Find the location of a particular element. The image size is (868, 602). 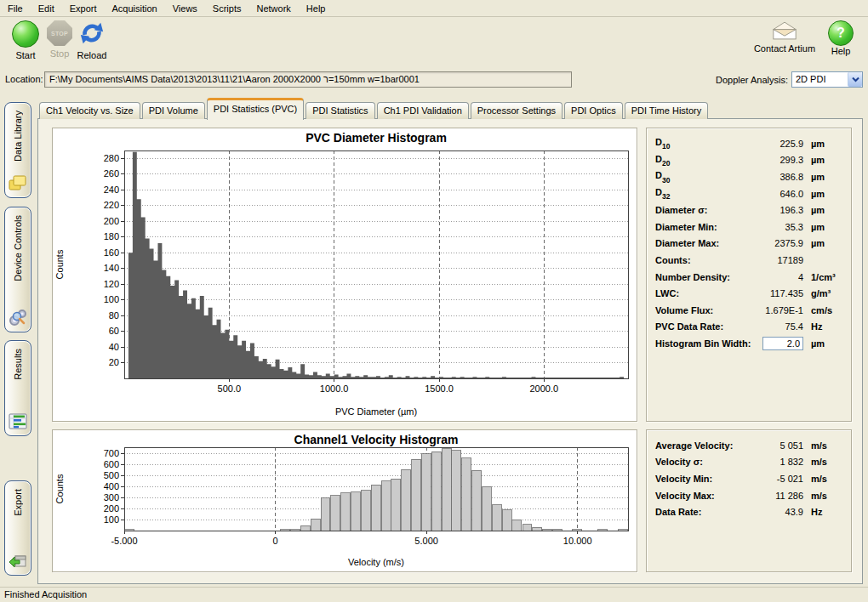

tab-ch1-velocity-vs-size: Ch1 Velocity vs. Size is located at coordinates (90, 111).